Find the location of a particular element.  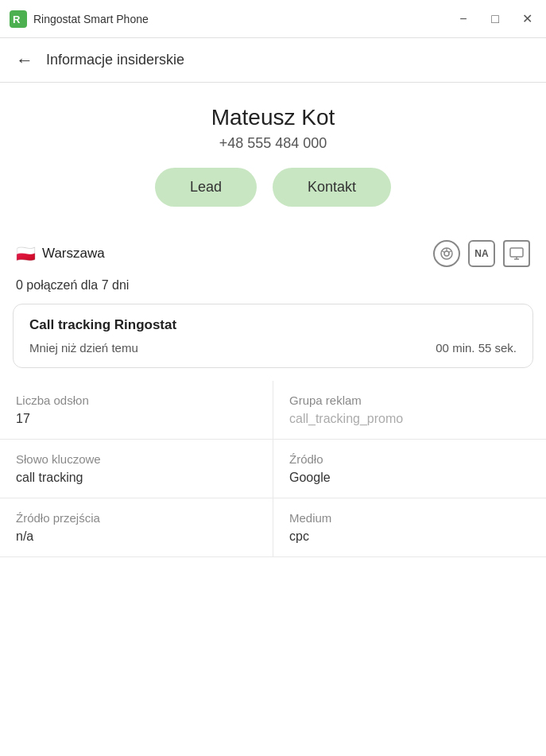

na-badge-text: NA is located at coordinates (482, 254).